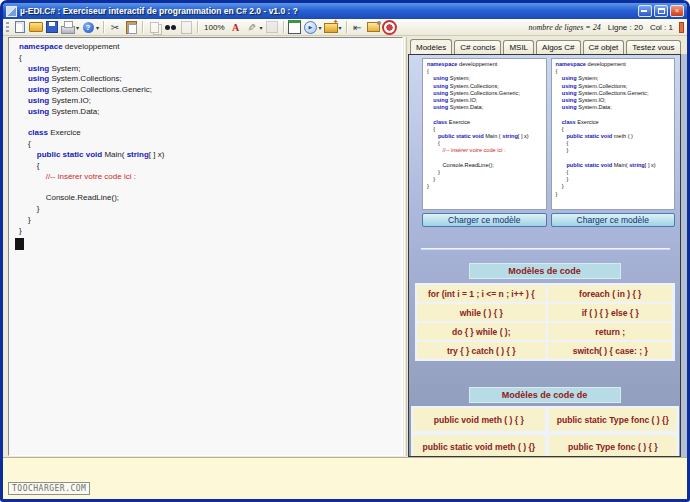 The image size is (690, 502). What do you see at coordinates (480, 420) in the screenshot?
I see `code-template-cell: public void meth ( ) { }` at bounding box center [480, 420].